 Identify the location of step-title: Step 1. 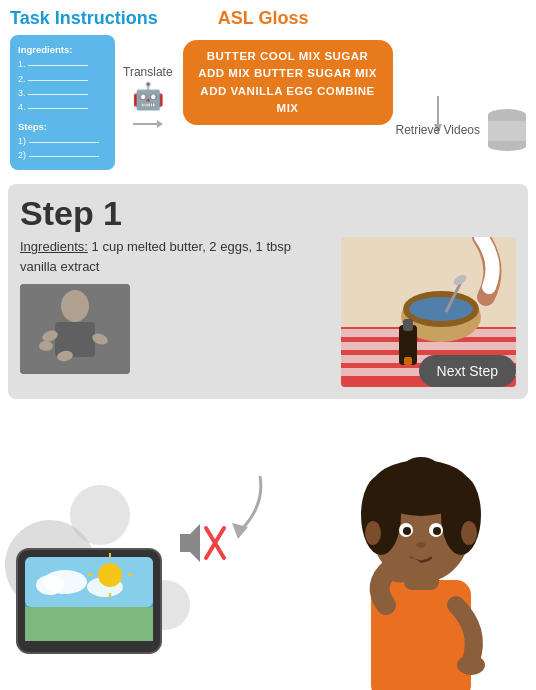
(268, 214).